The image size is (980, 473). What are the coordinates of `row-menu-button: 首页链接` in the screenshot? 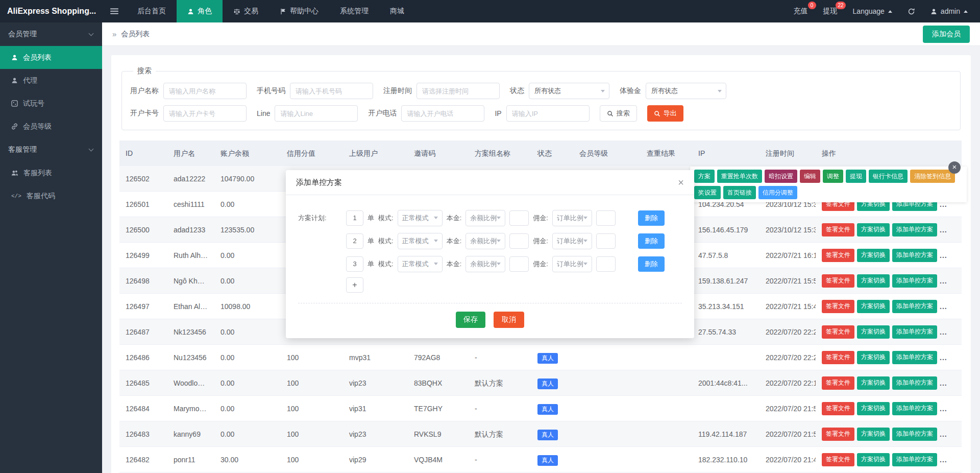 It's located at (740, 193).